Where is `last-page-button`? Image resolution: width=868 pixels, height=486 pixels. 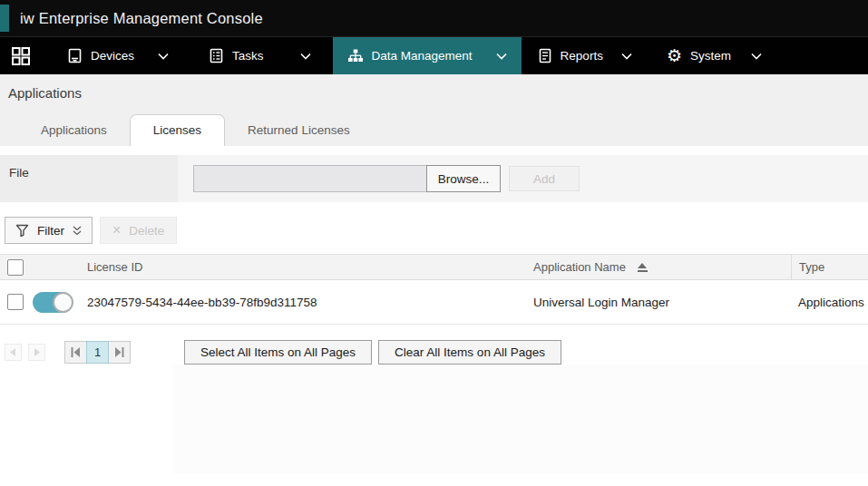
last-page-button is located at coordinates (120, 352).